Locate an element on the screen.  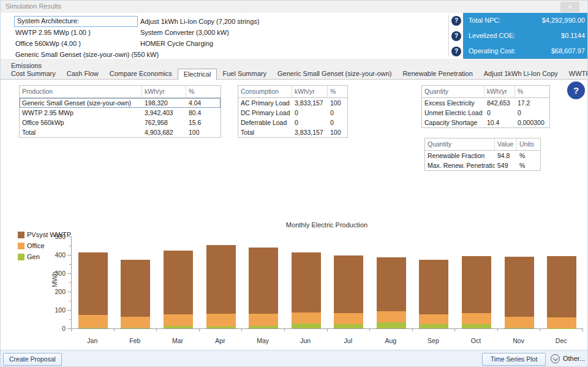
table-cell: Generic Small Genset (size-your-own) is located at coordinates (81, 103).